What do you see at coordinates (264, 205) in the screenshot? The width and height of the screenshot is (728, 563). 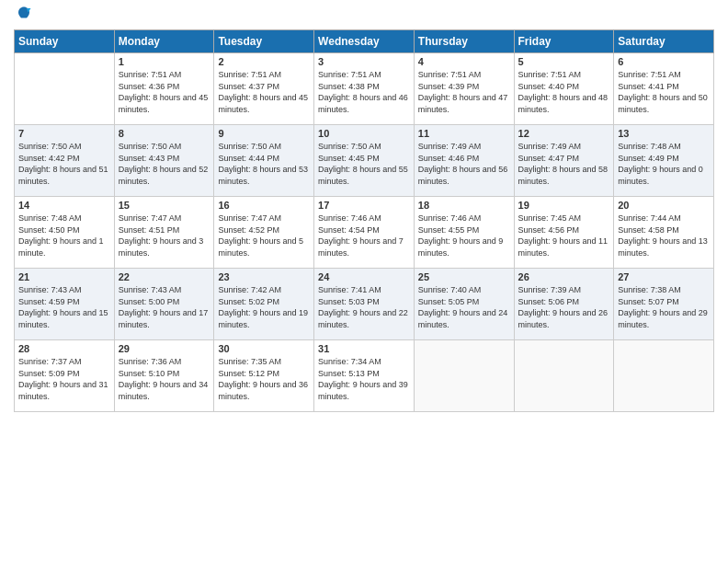 I see `day-number: 16` at bounding box center [264, 205].